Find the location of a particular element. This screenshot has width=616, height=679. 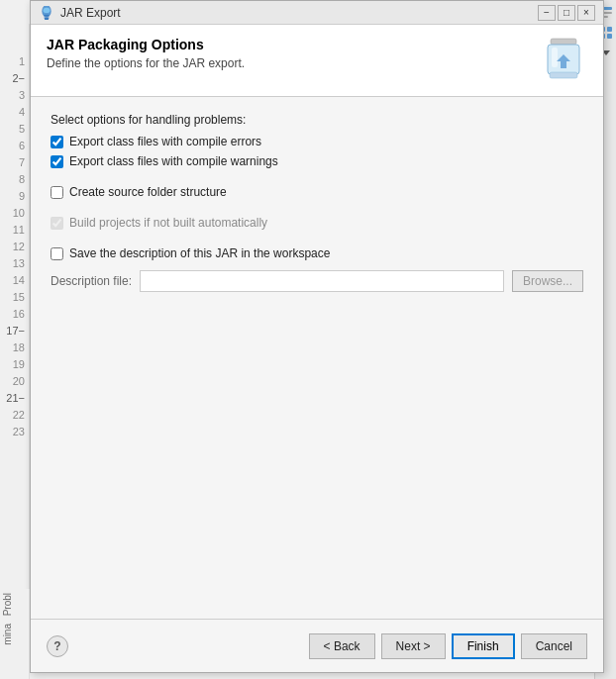

maximize-button: □ is located at coordinates (566, 13).